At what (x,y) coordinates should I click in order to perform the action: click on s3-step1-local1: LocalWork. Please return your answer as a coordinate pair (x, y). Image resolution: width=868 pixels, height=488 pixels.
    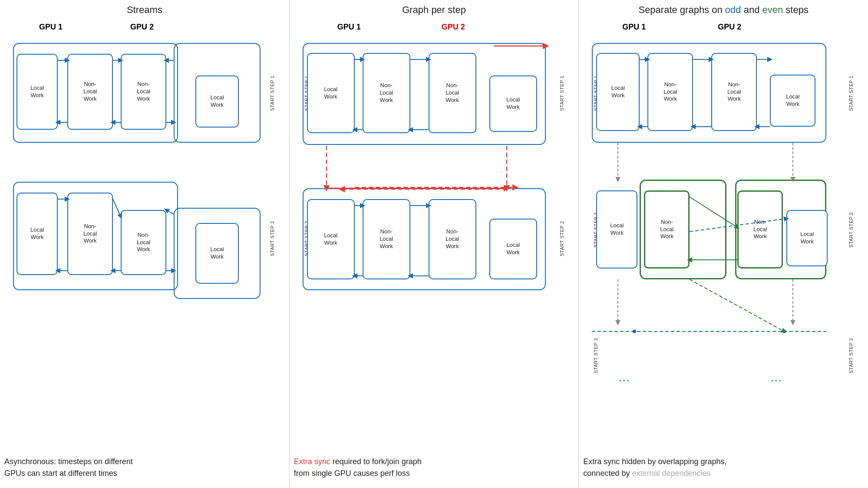
    Looking at the image, I should click on (618, 92).